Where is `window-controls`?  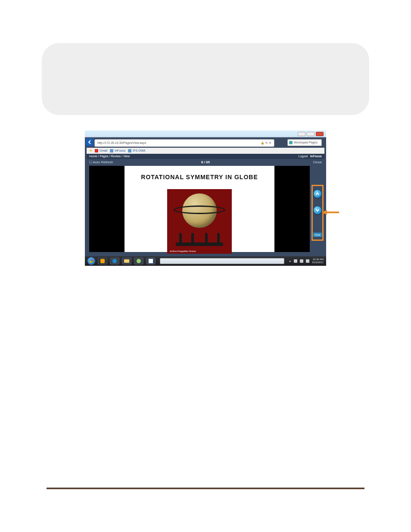 window-controls is located at coordinates (311, 134).